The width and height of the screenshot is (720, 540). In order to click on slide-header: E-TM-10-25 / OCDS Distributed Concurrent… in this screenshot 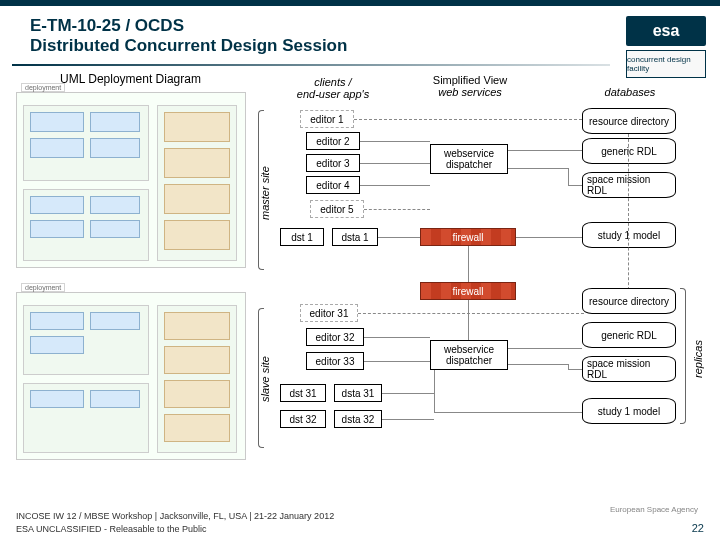, I will do `click(360, 35)`.